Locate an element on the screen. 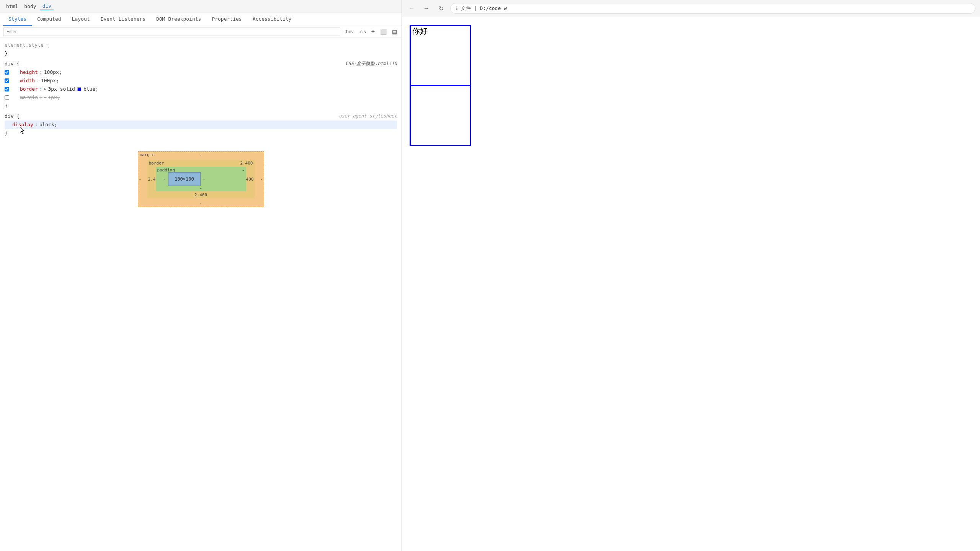 The image size is (980, 551). padding-val-right: - is located at coordinates (204, 179).